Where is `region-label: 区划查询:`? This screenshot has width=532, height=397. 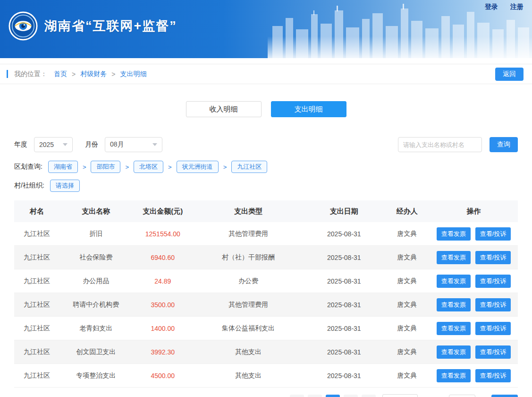 region-label: 区划查询: is located at coordinates (28, 167).